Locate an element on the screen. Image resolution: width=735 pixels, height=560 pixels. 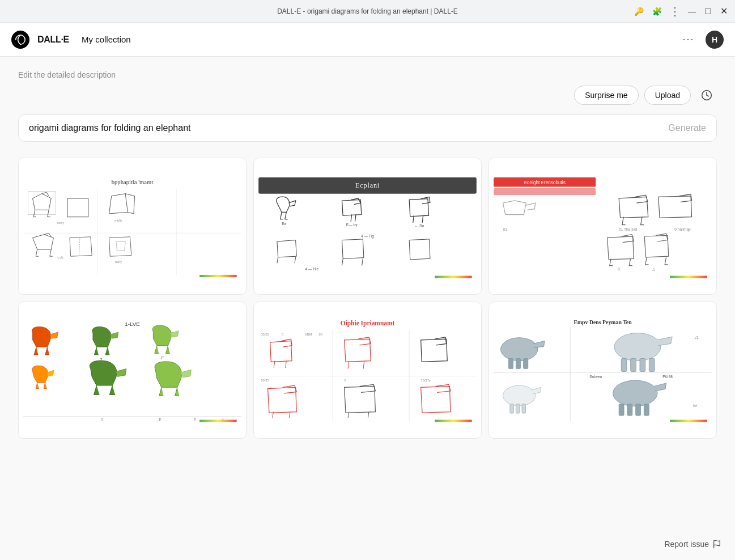
maximize-button: ☐ is located at coordinates (708, 11).